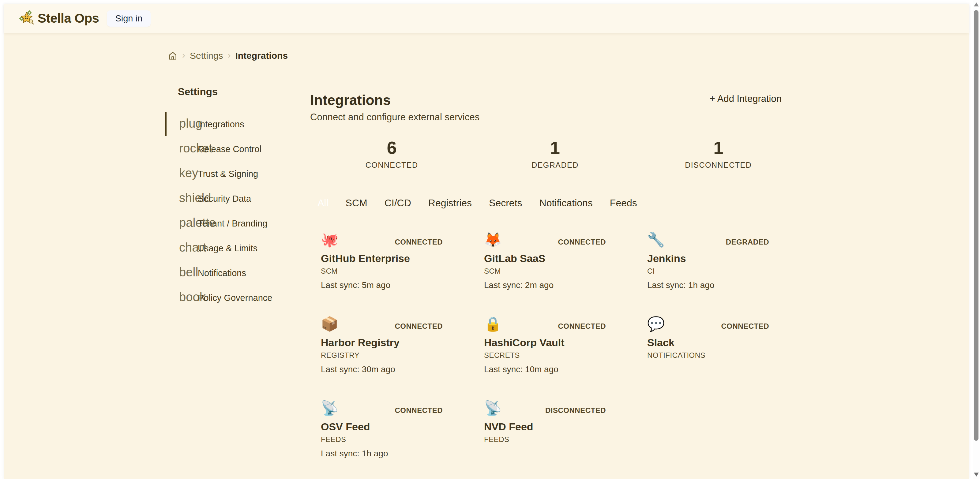  I want to click on stat-disconnected-value: 1, so click(718, 148).